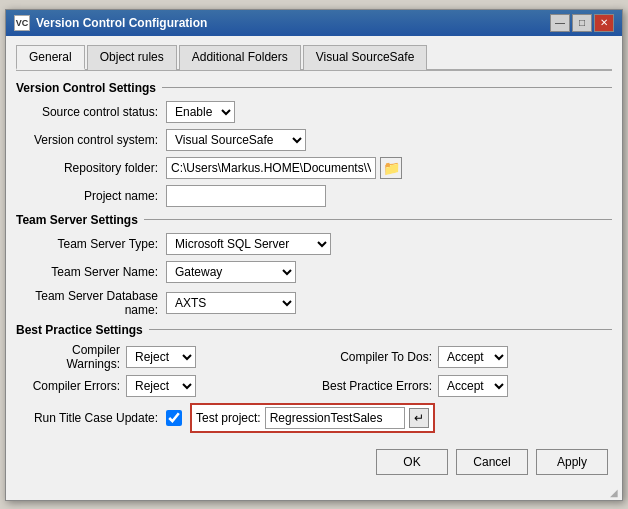 The height and width of the screenshot is (509, 628). What do you see at coordinates (161, 357) in the screenshot?
I see `compiler-warnings-select: Reject Accept Ignore` at bounding box center [161, 357].